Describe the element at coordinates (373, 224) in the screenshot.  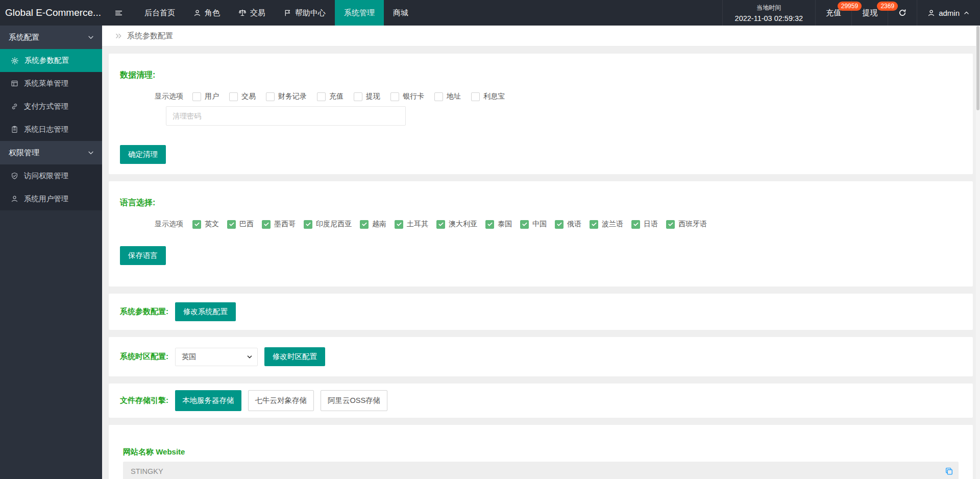
I see `checkbox-option: 越南` at that location.